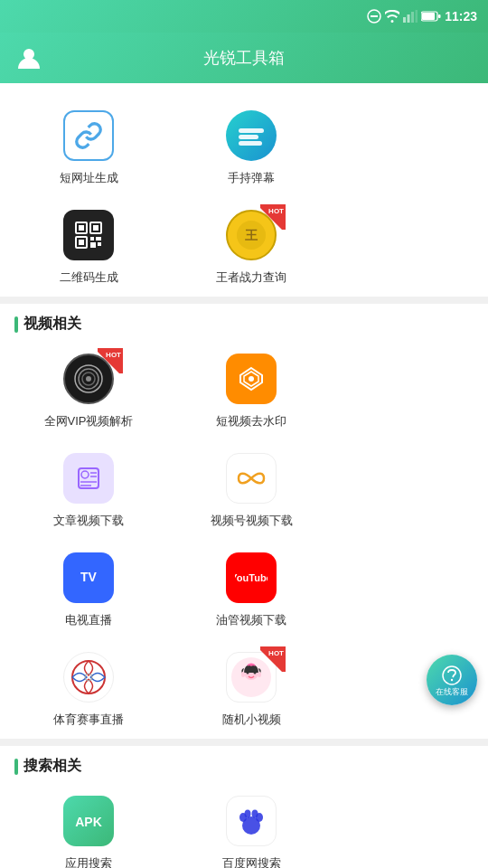  What do you see at coordinates (244, 58) in the screenshot?
I see `header: 光锐工具箱` at bounding box center [244, 58].